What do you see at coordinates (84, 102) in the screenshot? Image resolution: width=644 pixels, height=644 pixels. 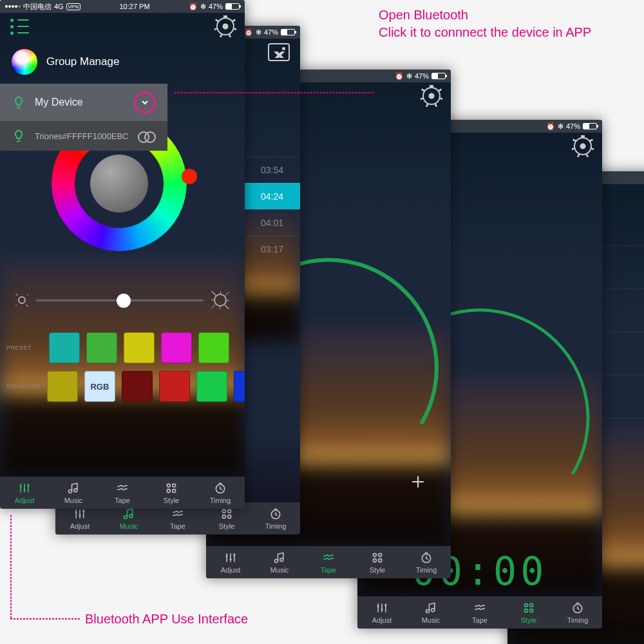 I see `my-device-row: My Device` at bounding box center [84, 102].